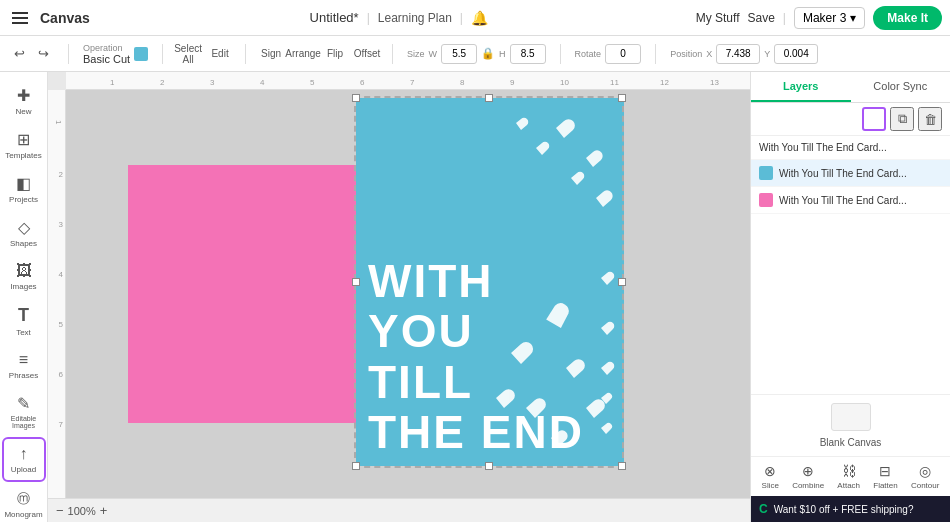 The image size is (950, 522). Describe the element at coordinates (488, 54) in the screenshot. I see `lock-icon: 🔒` at that location.